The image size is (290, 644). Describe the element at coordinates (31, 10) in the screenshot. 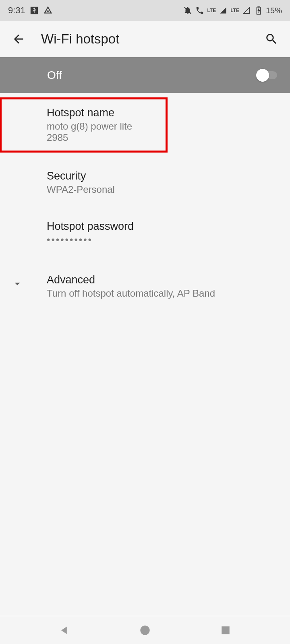

I see `status-bar-left: 9:31` at that location.